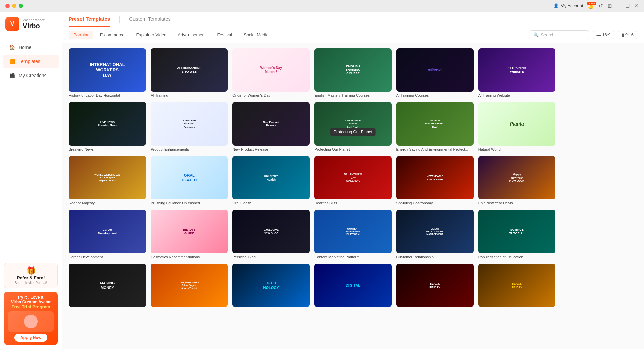 The width and height of the screenshot is (644, 349). What do you see at coordinates (435, 286) in the screenshot?
I see `template-text-29: BLACKFRIDAY` at bounding box center [435, 286].